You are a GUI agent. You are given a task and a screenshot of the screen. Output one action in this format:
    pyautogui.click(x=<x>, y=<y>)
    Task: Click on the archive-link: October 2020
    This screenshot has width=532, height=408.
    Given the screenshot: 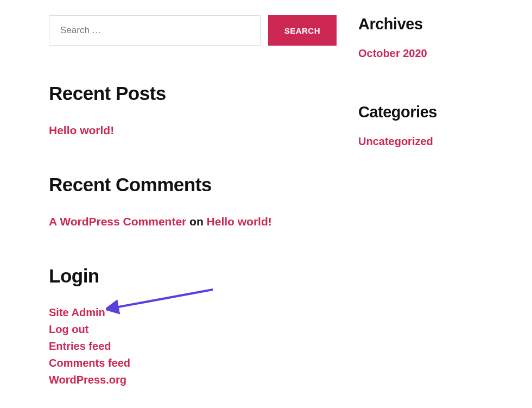 What is the action you would take?
    pyautogui.click(x=393, y=53)
    